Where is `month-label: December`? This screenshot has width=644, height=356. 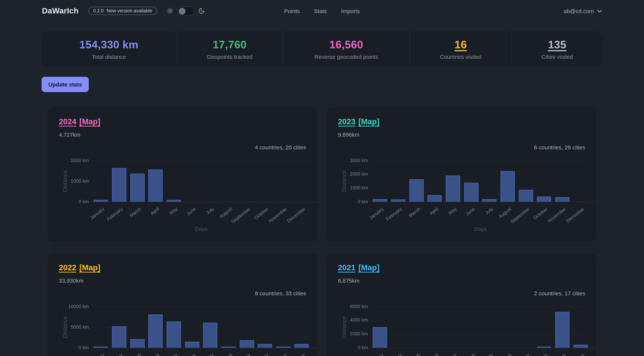
month-label: December is located at coordinates (575, 354).